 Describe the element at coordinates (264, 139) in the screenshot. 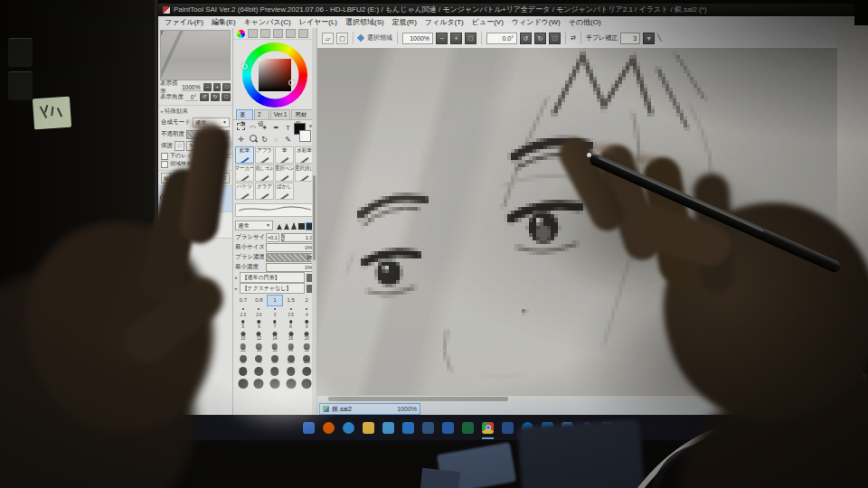

I see `rotate-tool-icon: ↻` at that location.